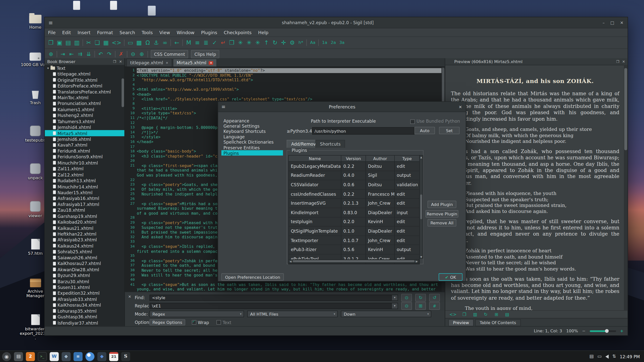 This screenshot has height=362, width=644. I want to click on preserve-entities: Preserve Entities, so click(252, 148).